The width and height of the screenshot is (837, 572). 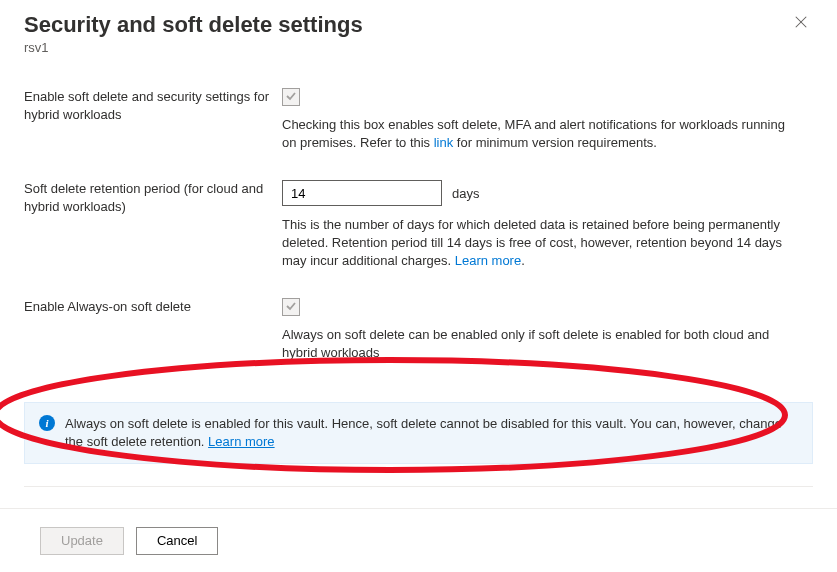 What do you see at coordinates (194, 48) in the screenshot?
I see `page-subtitle: rsv1` at bounding box center [194, 48].